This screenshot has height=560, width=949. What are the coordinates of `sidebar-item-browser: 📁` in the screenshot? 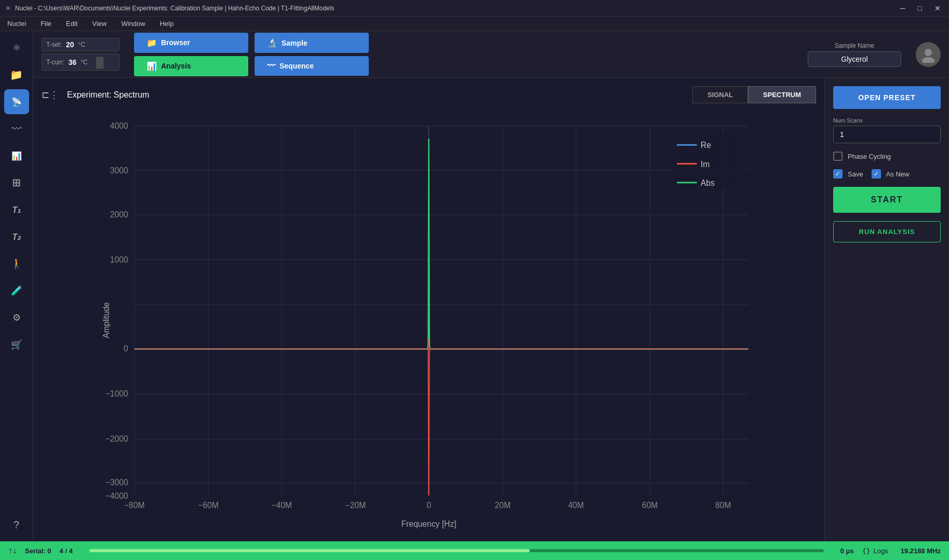 It's located at (17, 75).